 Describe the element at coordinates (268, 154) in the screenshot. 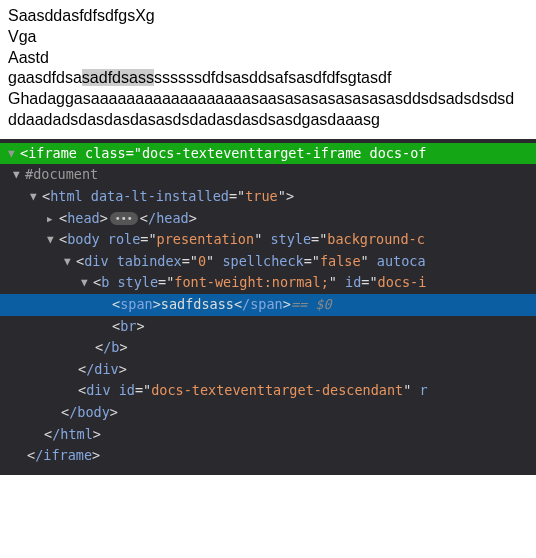

I see `dom-node-iframe: <iframe class="docs-texteventtarget-ifra…` at that location.